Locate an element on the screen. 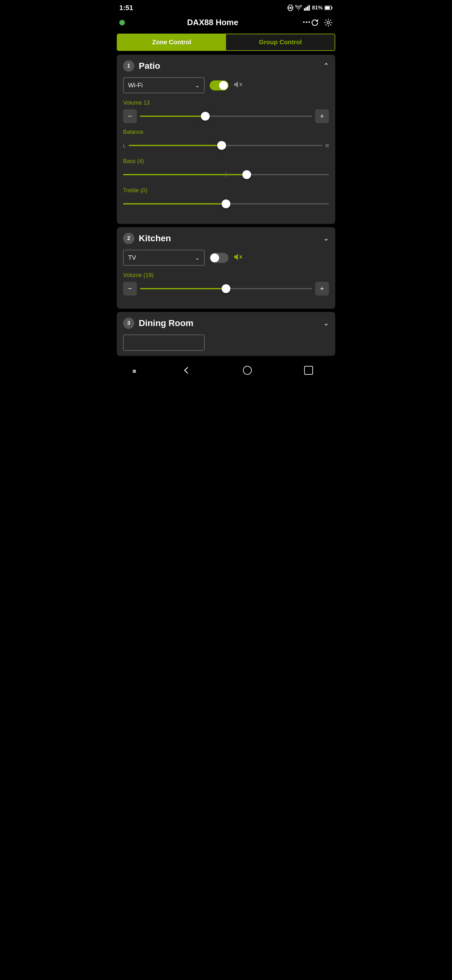 This screenshot has width=452, height=980. nav-back-button is located at coordinates (186, 371).